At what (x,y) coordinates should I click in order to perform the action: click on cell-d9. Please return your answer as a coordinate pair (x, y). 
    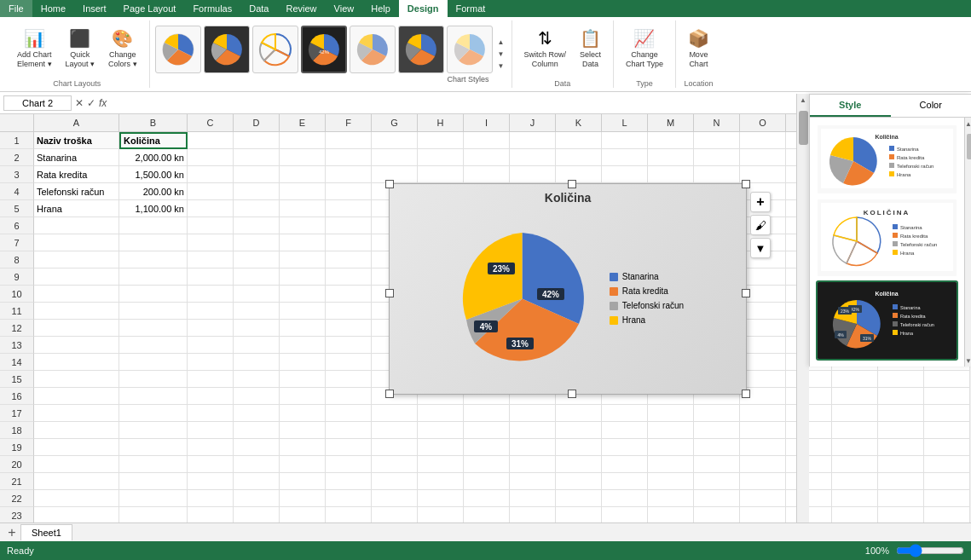
    Looking at the image, I should click on (257, 277).